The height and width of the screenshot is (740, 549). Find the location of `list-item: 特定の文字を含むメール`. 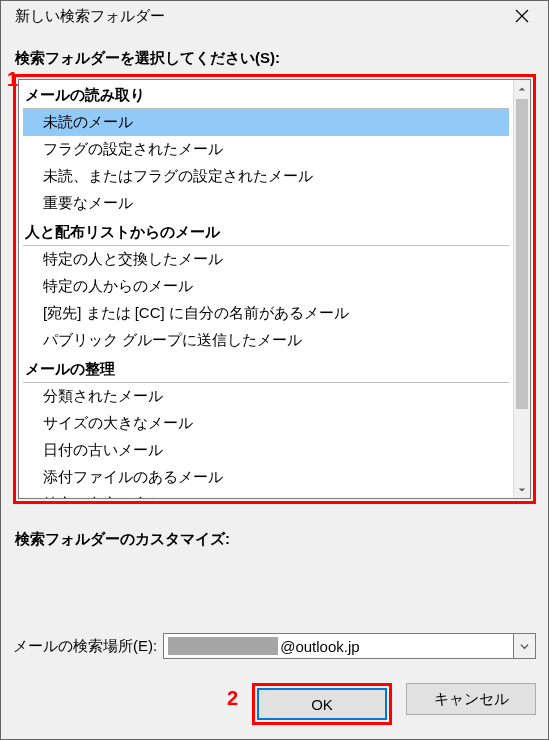

list-item: 特定の文字を含むメール is located at coordinates (266, 494).